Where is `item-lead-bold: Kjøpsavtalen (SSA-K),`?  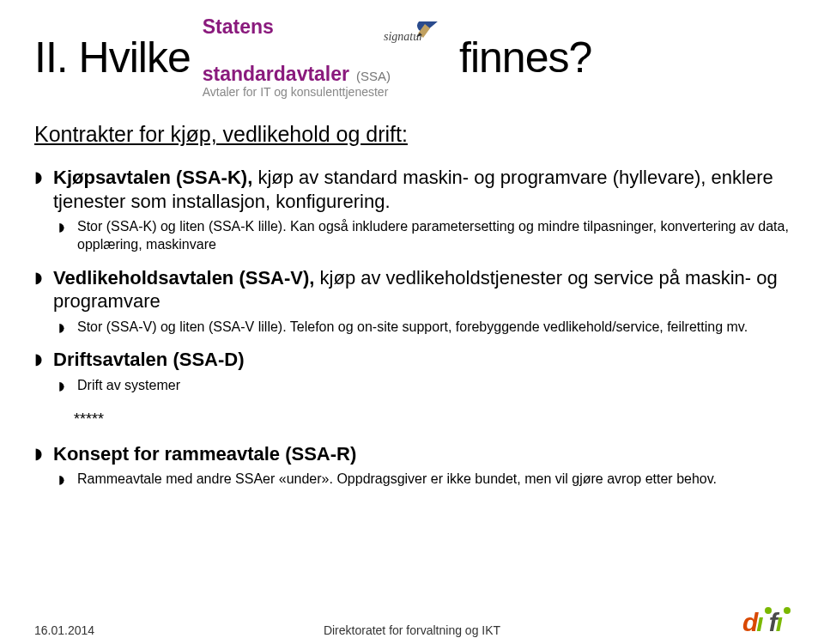 item-lead-bold: Kjøpsavtalen (SSA-K), is located at coordinates (153, 177).